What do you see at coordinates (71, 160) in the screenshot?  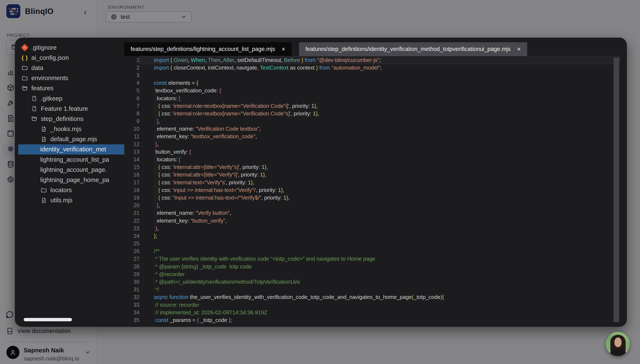 I see `file-tree-item: lightning_account_list_pa` at bounding box center [71, 160].